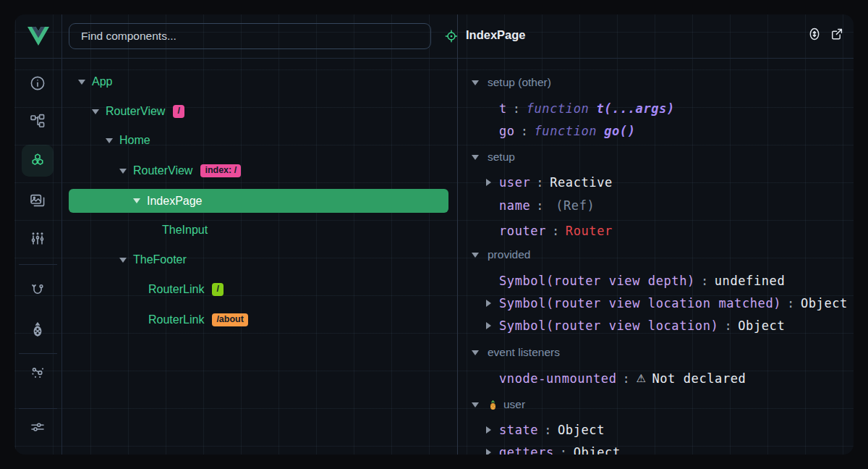 Image resolution: width=868 pixels, height=469 pixels. I want to click on function-signature: go(), so click(619, 131).